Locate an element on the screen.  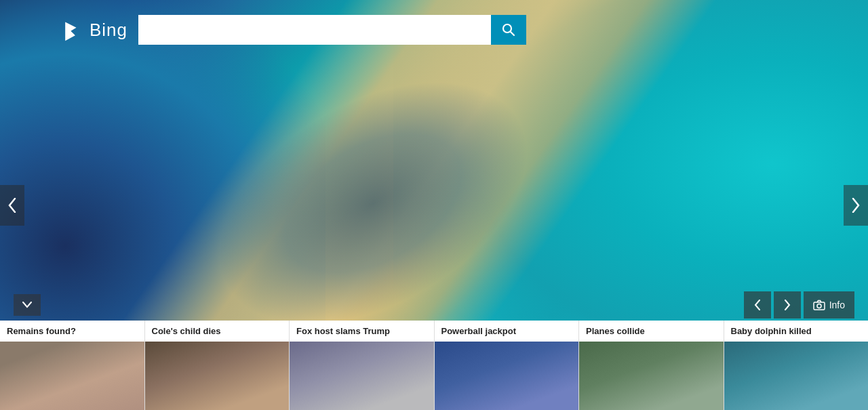
header: Bing is located at coordinates (434, 22).